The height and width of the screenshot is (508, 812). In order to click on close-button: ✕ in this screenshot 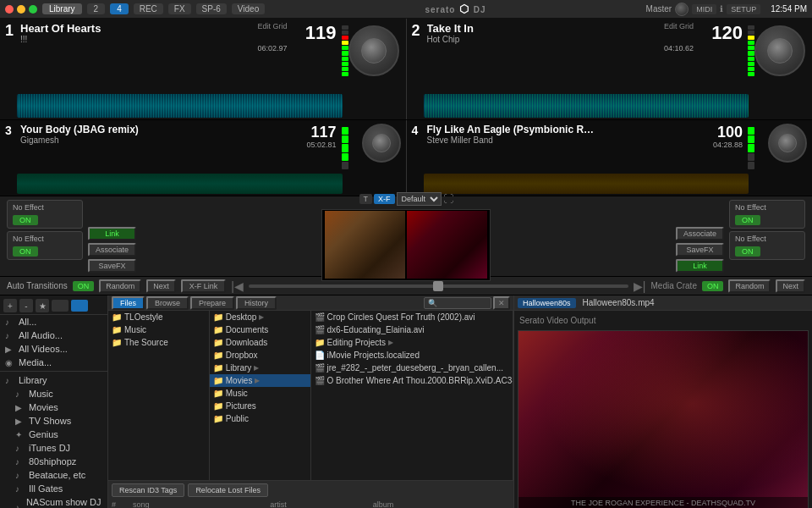, I will do `click(502, 303)`.